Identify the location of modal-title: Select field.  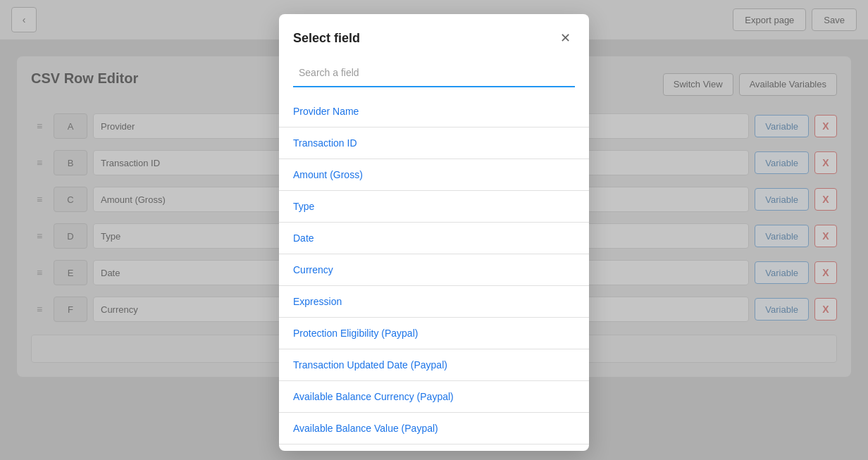
(327, 38).